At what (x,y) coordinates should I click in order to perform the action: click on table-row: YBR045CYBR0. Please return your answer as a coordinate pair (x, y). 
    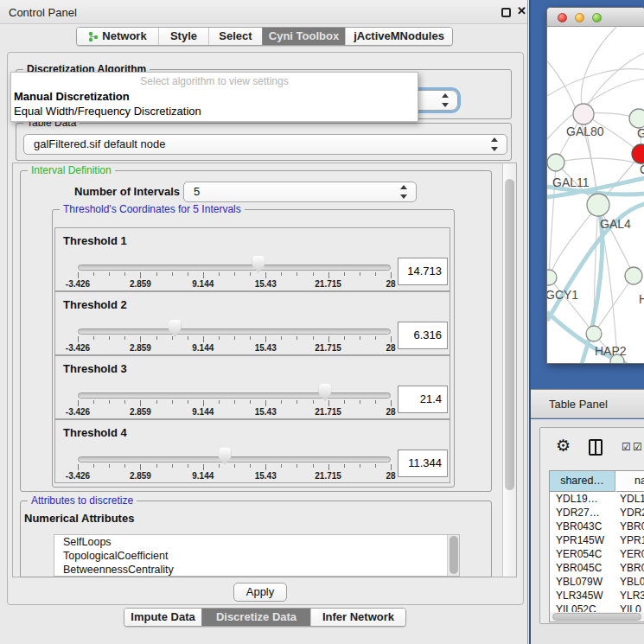
    Looking at the image, I should click on (596, 568).